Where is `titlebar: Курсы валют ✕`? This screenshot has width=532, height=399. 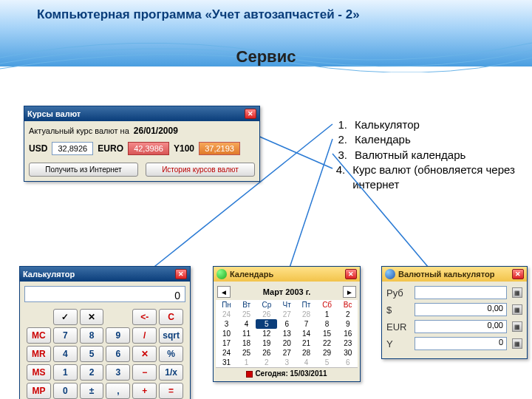
titlebar: Курсы валют ✕ is located at coordinates (142, 114).